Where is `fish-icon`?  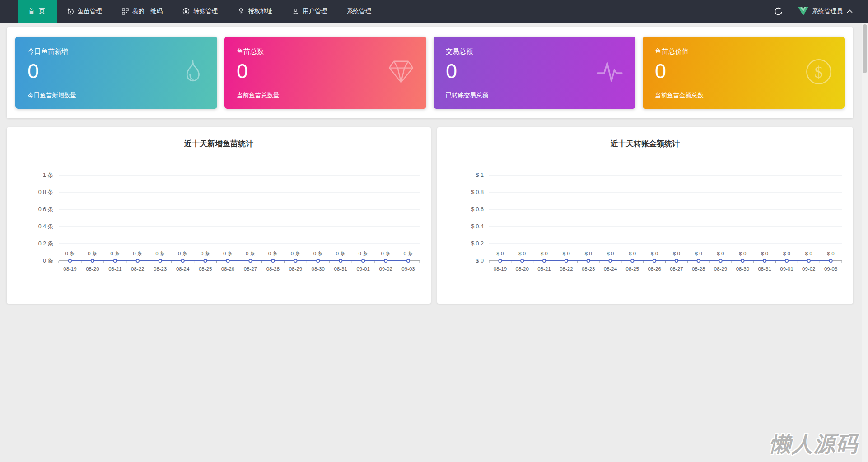
fish-icon is located at coordinates (70, 11).